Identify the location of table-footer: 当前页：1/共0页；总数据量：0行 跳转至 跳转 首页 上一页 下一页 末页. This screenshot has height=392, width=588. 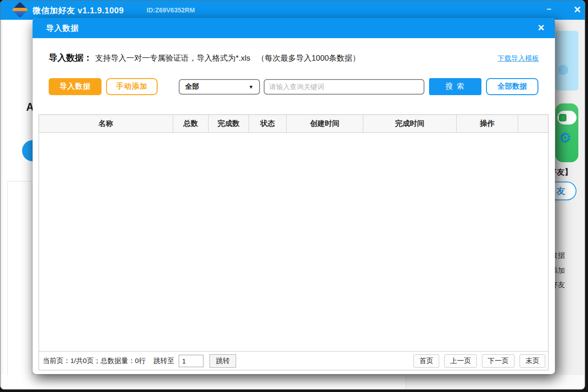
(294, 360).